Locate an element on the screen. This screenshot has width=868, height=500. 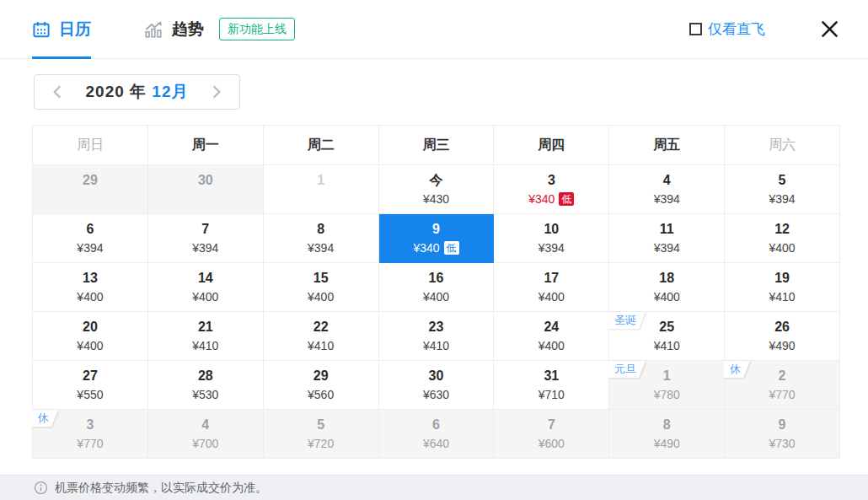
day-number: 16 is located at coordinates (437, 278).